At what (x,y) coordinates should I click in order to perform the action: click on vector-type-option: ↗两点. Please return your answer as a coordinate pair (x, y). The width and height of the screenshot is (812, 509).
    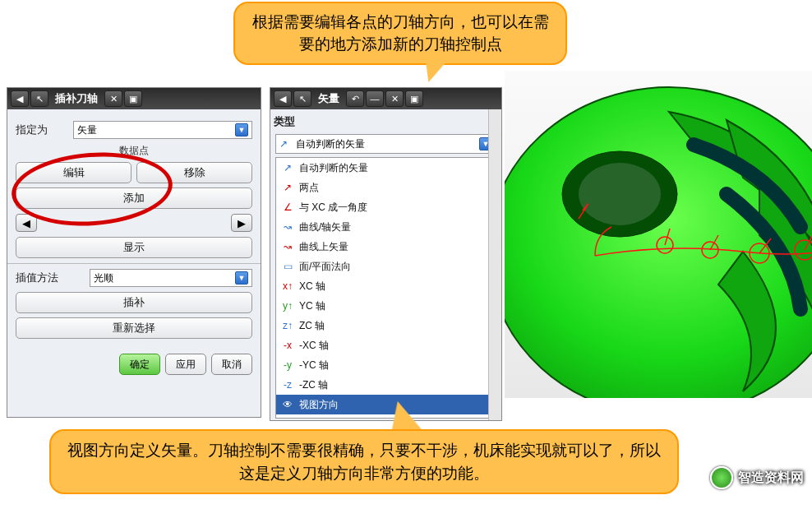
    Looking at the image, I should click on (386, 187).